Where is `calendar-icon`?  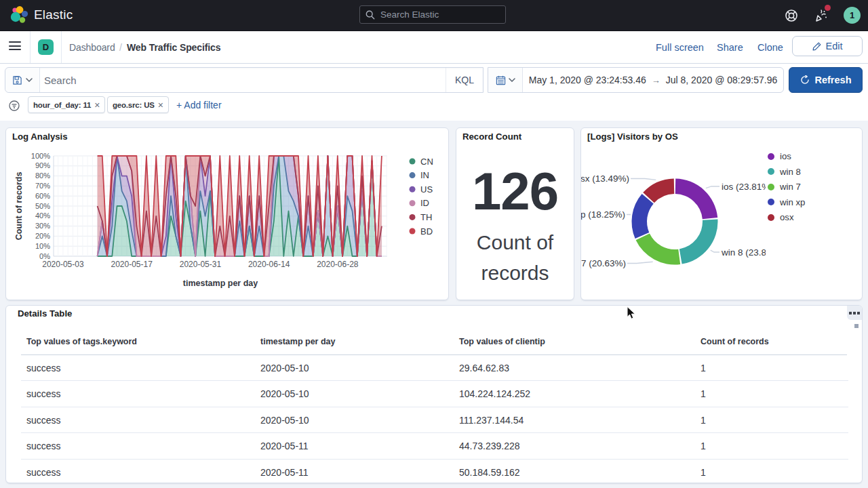 calendar-icon is located at coordinates (500, 80).